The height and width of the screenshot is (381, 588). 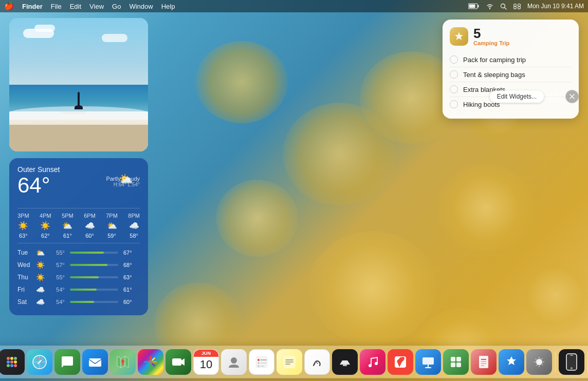 What do you see at coordinates (76, 6) in the screenshot?
I see `menubar-edit: Edit` at bounding box center [76, 6].